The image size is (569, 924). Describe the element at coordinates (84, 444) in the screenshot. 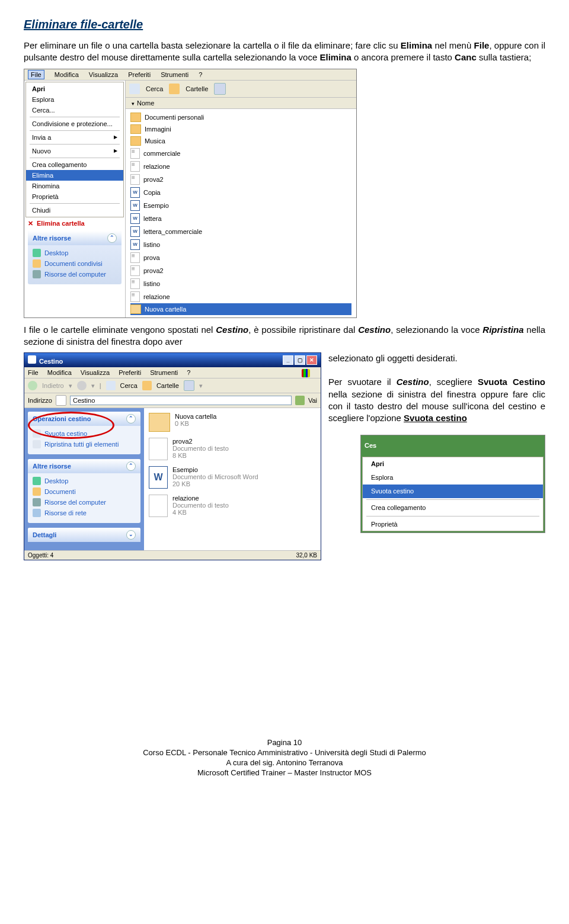

I see `link-ripristina: Ripristina tutti gli elementi` at that location.